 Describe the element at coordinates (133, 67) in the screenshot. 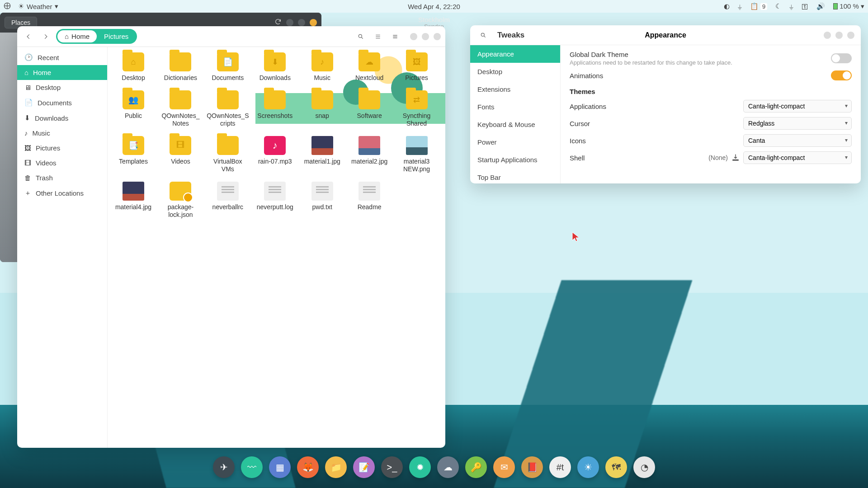

I see `file-item: ⌂Desktop` at that location.